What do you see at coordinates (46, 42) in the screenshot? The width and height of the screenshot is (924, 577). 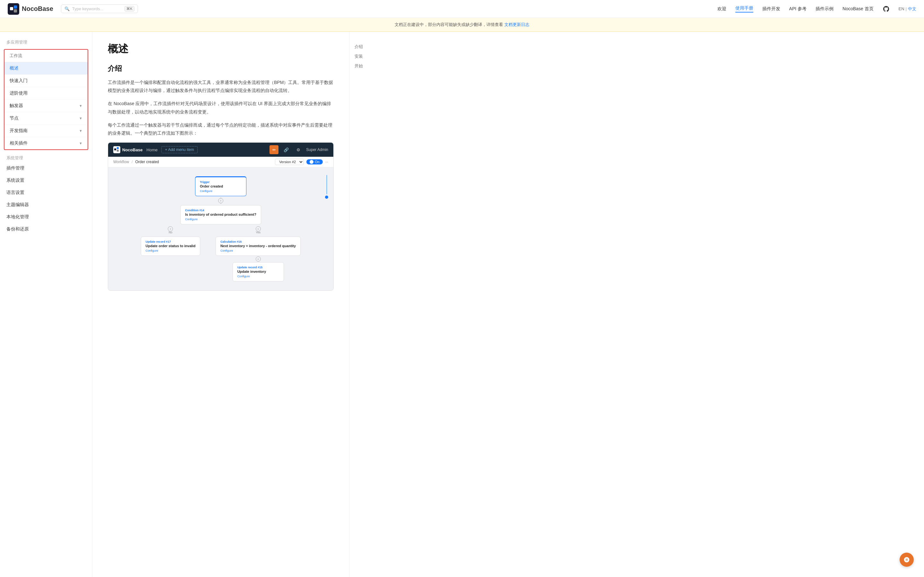 I see `sidebar-section-multiapp: 多应用管理` at bounding box center [46, 42].